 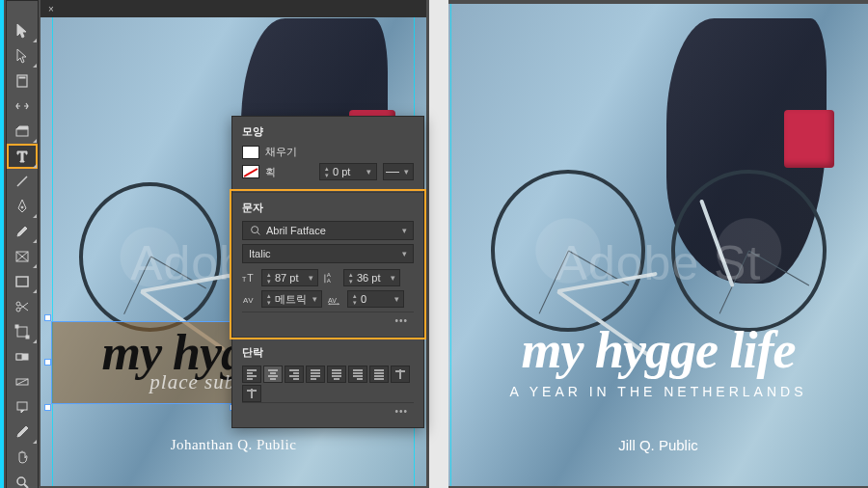 I want to click on pencil-tool, so click(x=22, y=231).